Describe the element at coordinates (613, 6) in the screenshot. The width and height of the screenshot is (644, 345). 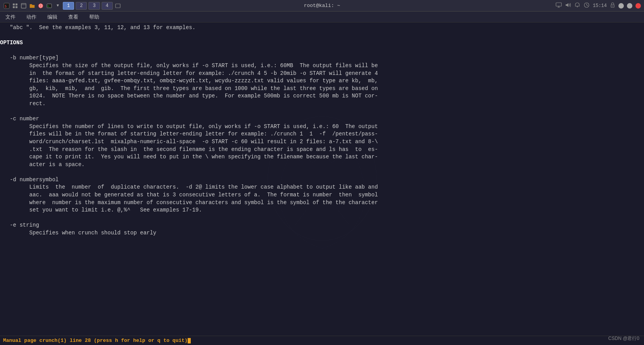
I see `lock-icon` at that location.